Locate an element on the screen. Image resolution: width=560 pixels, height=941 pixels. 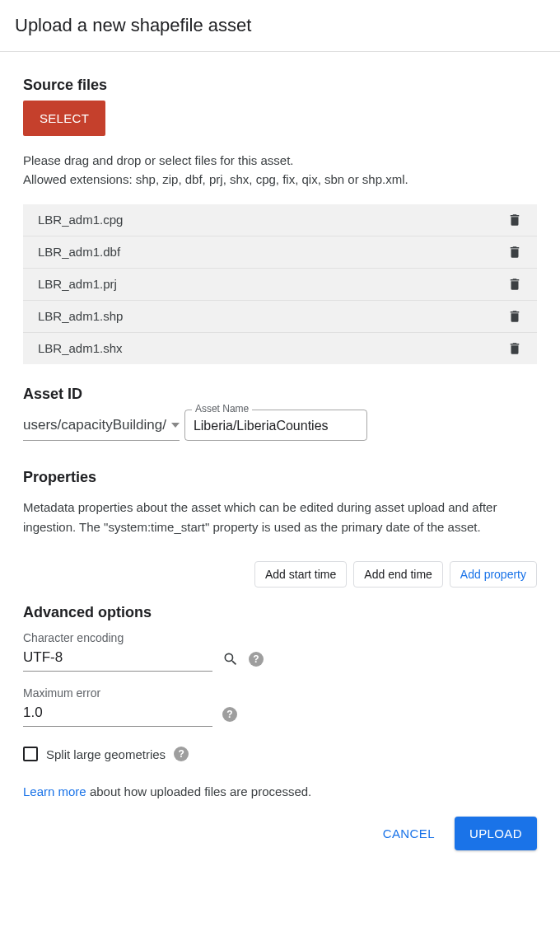
learn-more-line: Learn more about how uploaded files are … is located at coordinates (280, 791).